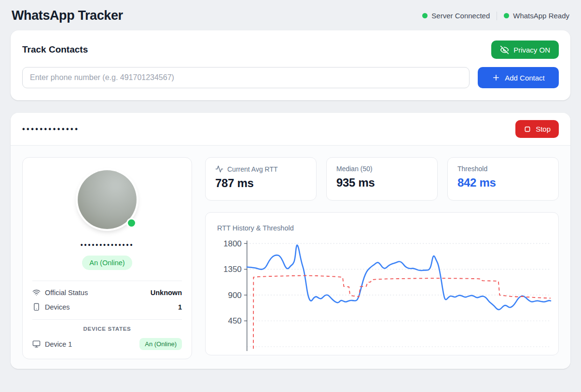 This screenshot has width=581, height=392. Describe the element at coordinates (37, 292) in the screenshot. I see `wifi-icon` at that location.